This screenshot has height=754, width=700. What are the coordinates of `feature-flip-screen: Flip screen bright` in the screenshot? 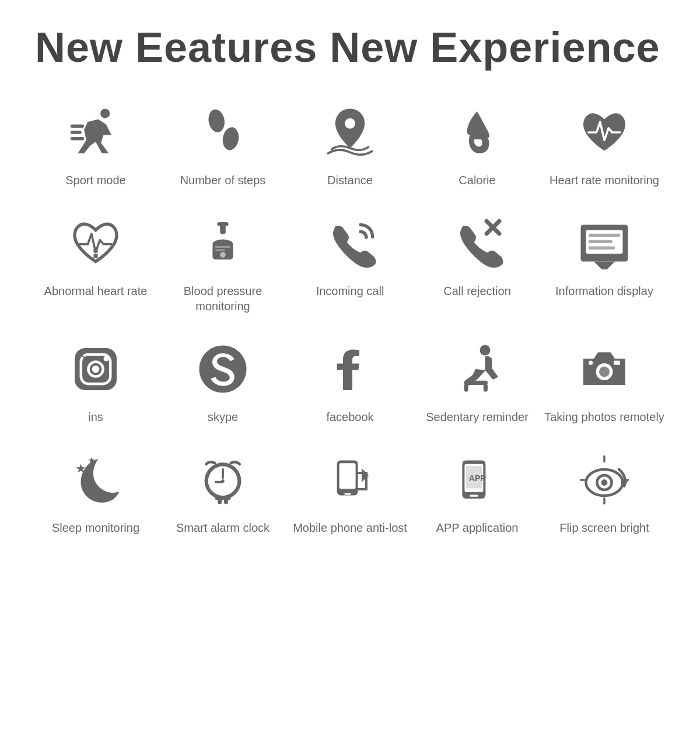 It's located at (604, 492).